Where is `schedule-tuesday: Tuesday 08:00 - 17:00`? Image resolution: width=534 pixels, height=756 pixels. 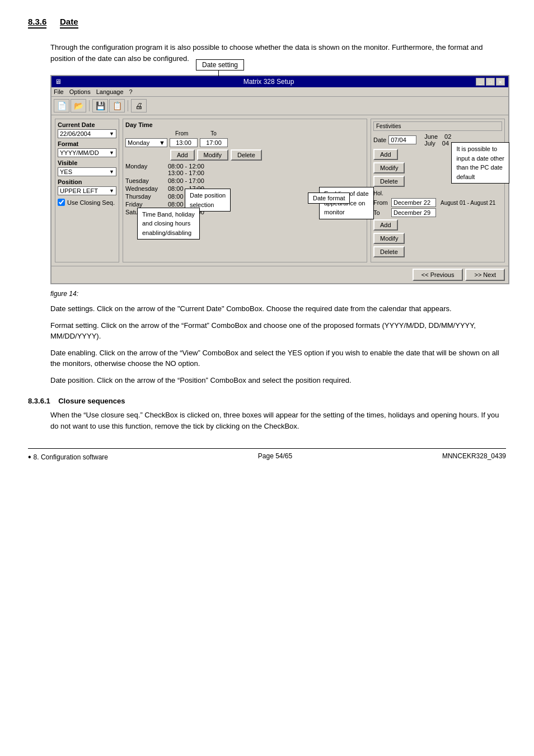
schedule-tuesday: Tuesday 08:00 - 17:00 is located at coordinates (245, 181).